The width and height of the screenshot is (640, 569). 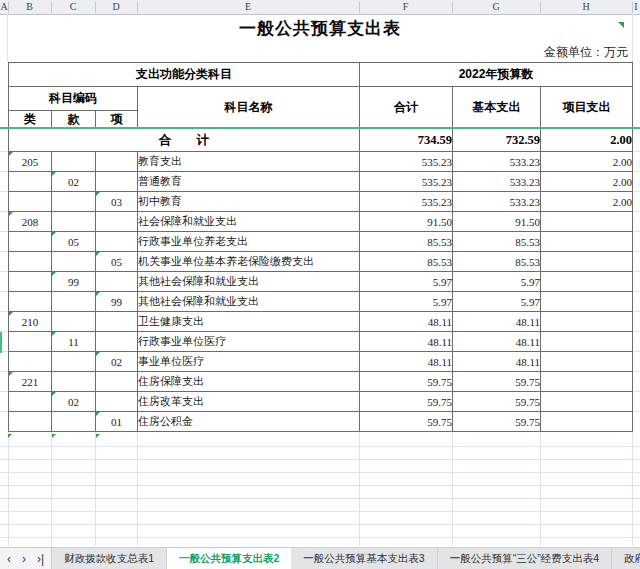 What do you see at coordinates (30, 222) in the screenshot?
I see `cell-class-code: 208` at bounding box center [30, 222].